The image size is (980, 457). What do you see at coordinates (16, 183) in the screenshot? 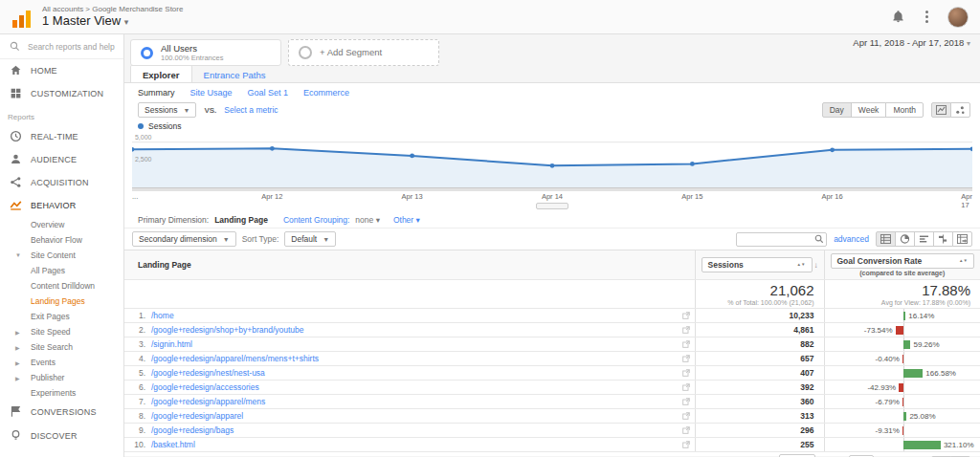
I see `acquisition-icon` at bounding box center [16, 183].